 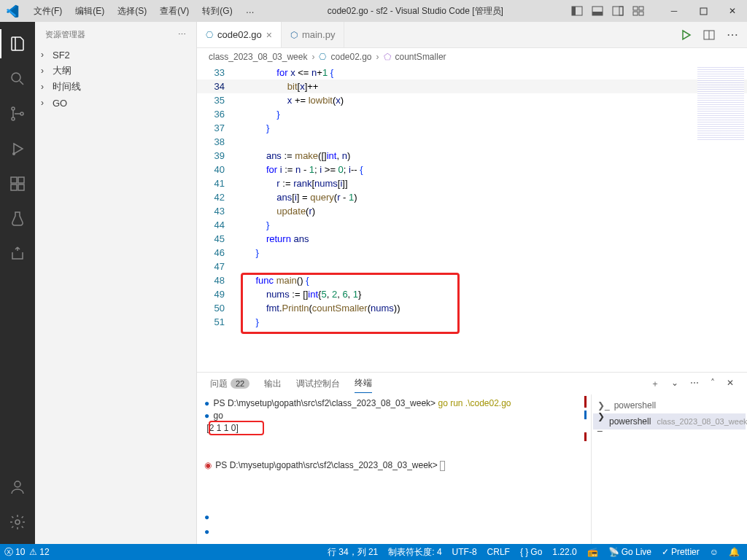 I want to click on toggle-panel-bottom-icon, so click(x=597, y=11).